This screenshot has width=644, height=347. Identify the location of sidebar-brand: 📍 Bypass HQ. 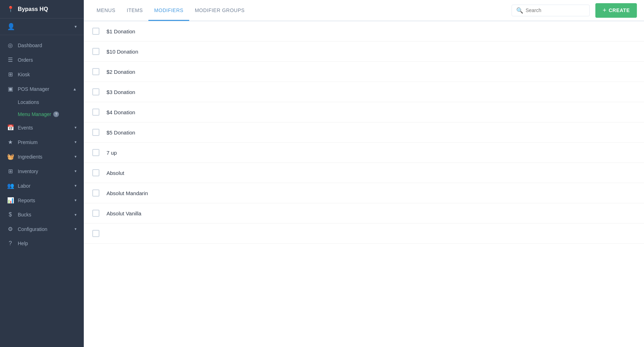
(42, 9).